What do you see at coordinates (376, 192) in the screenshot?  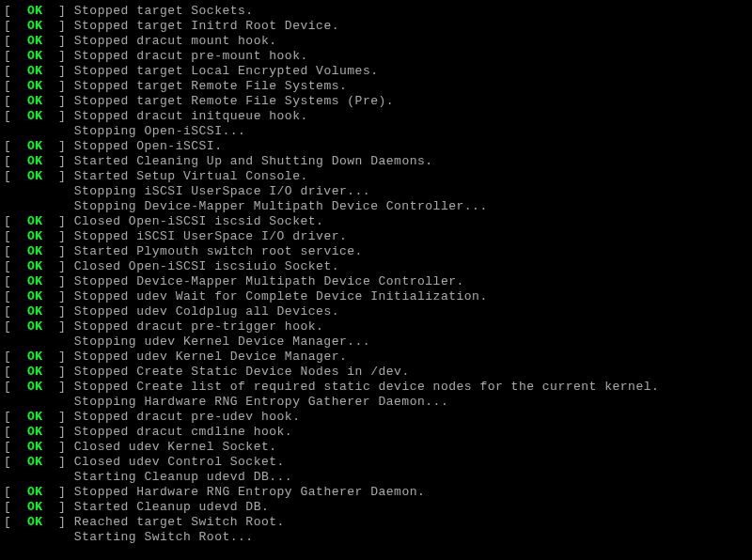 I see `log-line: Stopping iSCSI UserSpace I/O driver...` at bounding box center [376, 192].